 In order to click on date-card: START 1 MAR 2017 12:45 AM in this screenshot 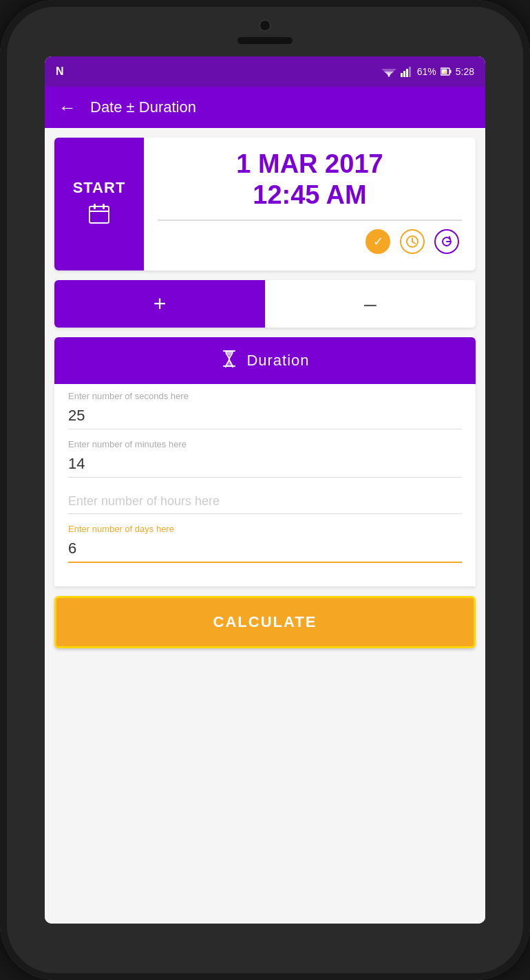, I will do `click(265, 204)`.